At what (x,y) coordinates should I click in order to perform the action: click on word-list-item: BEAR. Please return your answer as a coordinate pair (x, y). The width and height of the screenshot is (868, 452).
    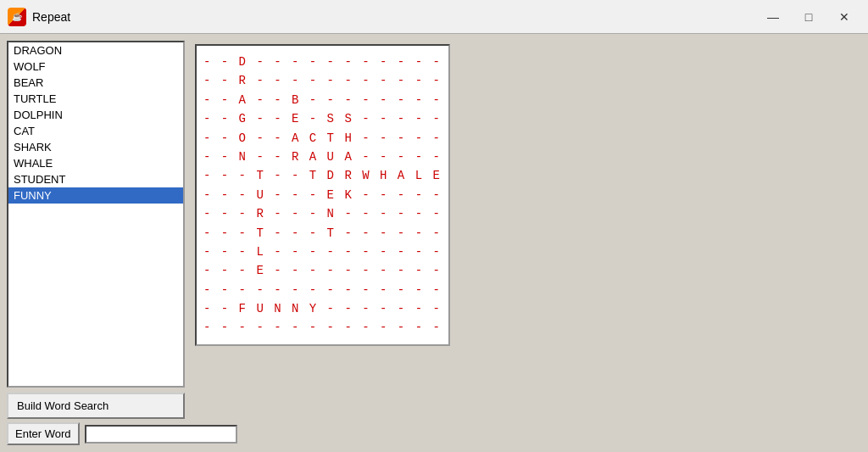
    Looking at the image, I should click on (96, 83).